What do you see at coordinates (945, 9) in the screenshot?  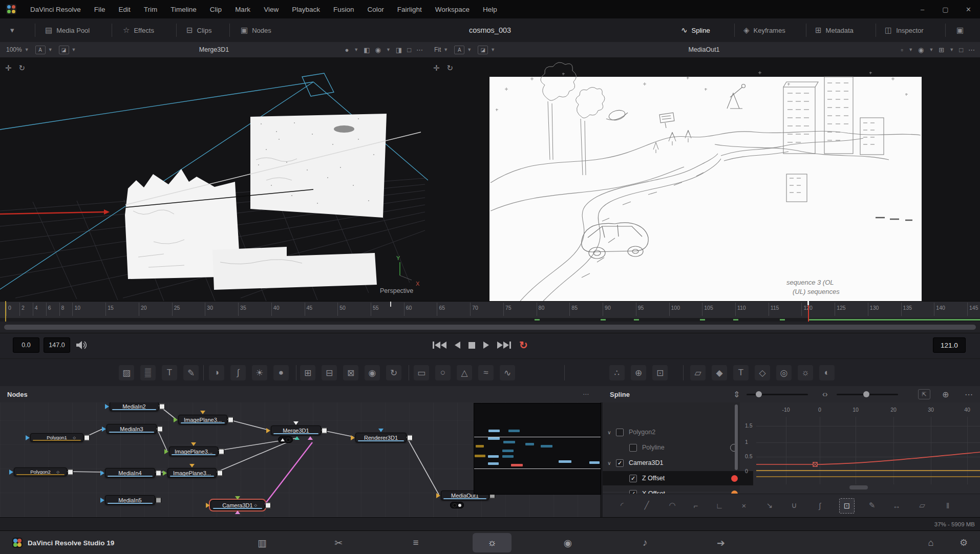 I see `maximize-button: ▢` at bounding box center [945, 9].